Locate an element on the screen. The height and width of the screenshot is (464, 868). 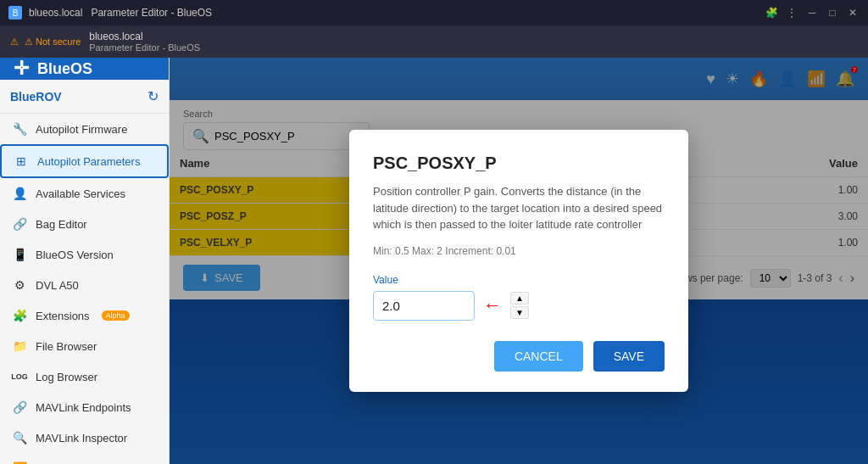
save-button: SAVE is located at coordinates (629, 356).